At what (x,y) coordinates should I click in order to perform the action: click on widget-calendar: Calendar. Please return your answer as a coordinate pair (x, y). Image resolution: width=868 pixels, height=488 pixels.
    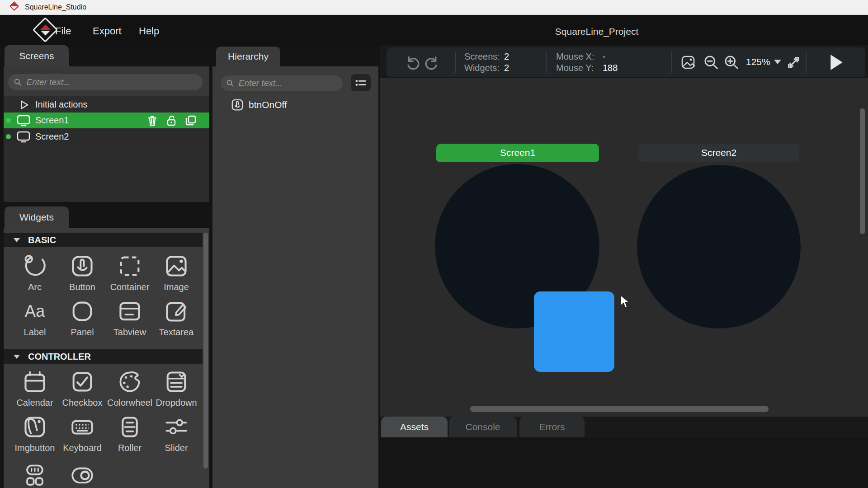
    Looking at the image, I should click on (35, 389).